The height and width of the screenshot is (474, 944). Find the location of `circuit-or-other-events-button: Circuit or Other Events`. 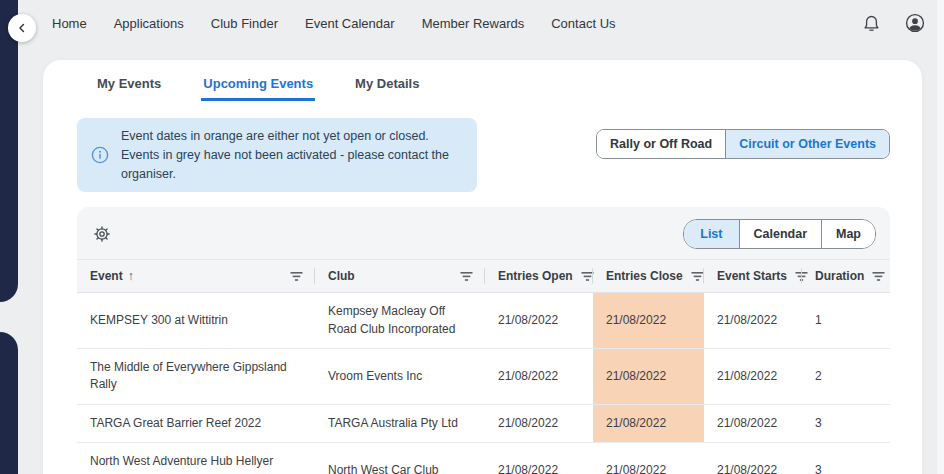

circuit-or-other-events-button: Circuit or Other Events is located at coordinates (807, 144).